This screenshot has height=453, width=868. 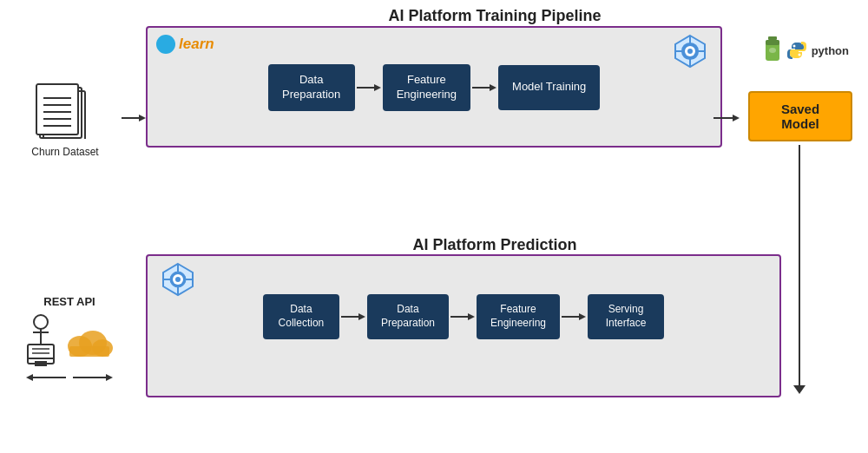 I want to click on saved-model-label: Saved Model, so click(x=800, y=116).